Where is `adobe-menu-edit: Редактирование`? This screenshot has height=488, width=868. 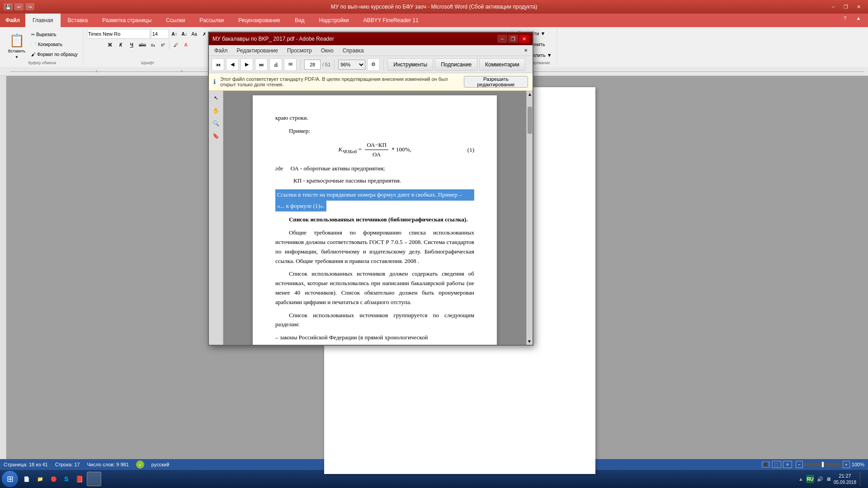
adobe-menu-edit: Редактирование is located at coordinates (258, 51).